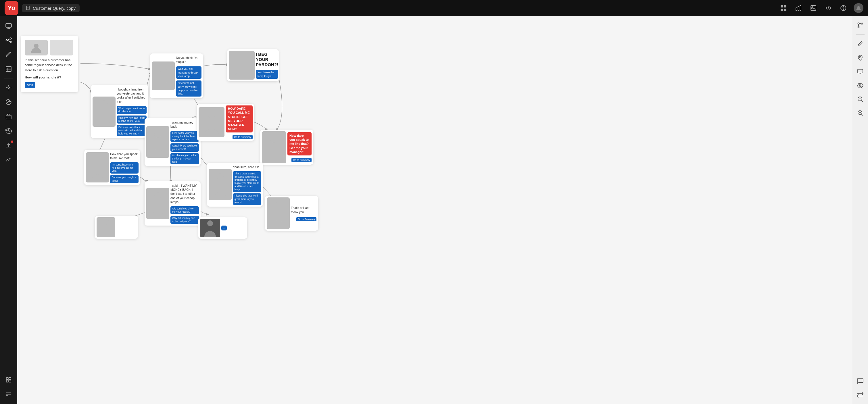 Image resolution: width=868 pixels, height=404 pixels. Describe the element at coordinates (434, 8) in the screenshot. I see `navbar: Yo Customer Query. copy` at that location.